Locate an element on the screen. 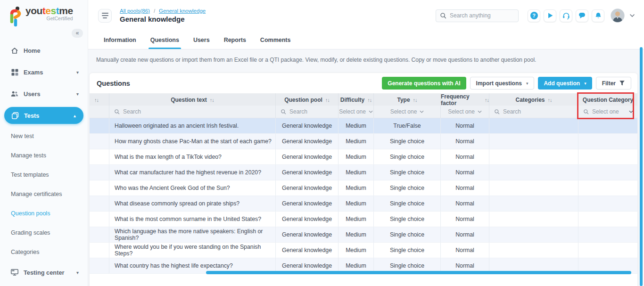 The image size is (644, 286). breadcrumb-current-link: General knowledge is located at coordinates (182, 11).